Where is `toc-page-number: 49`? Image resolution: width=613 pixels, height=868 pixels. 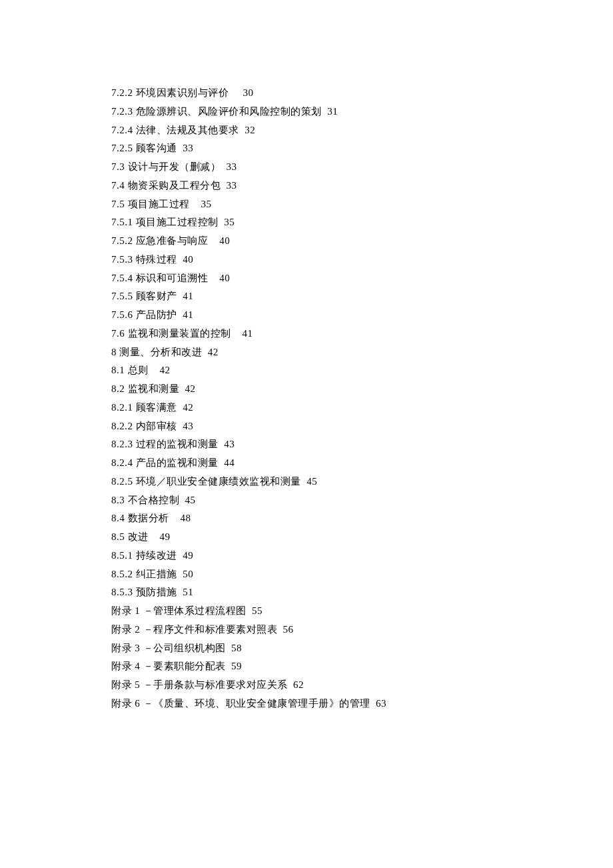 toc-page-number: 49 is located at coordinates (165, 537).